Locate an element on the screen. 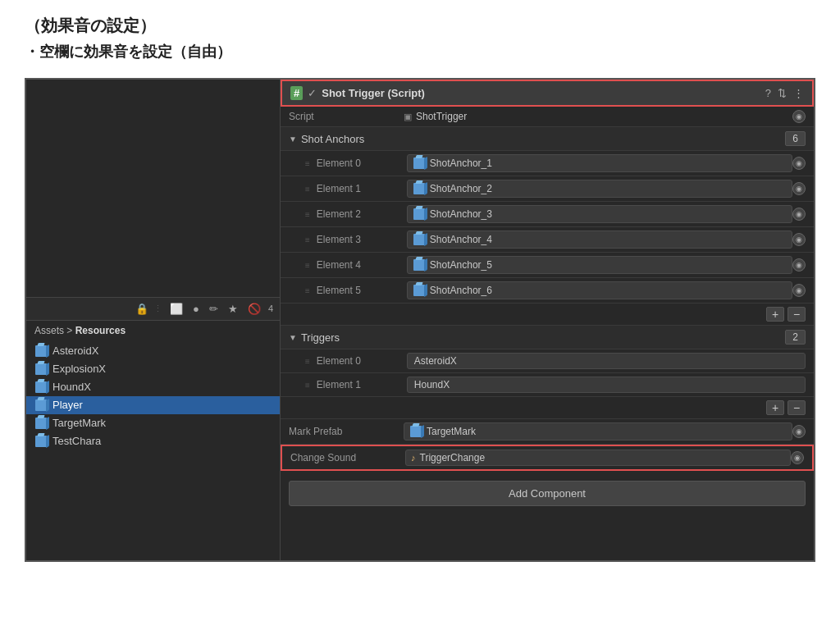 Image resolution: width=840 pixels, height=630 pixels. add-component-button: Add Component is located at coordinates (547, 494).